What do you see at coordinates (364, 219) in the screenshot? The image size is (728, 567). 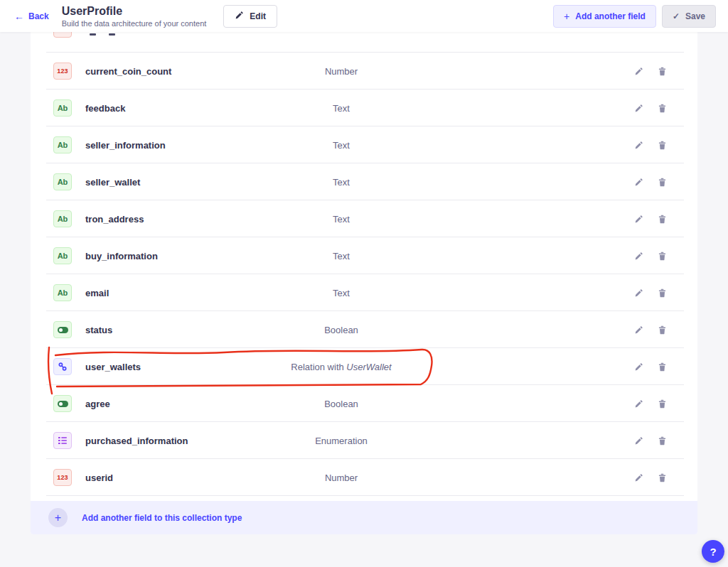 I see `field-row-tron_address: Abtron_addressText` at bounding box center [364, 219].